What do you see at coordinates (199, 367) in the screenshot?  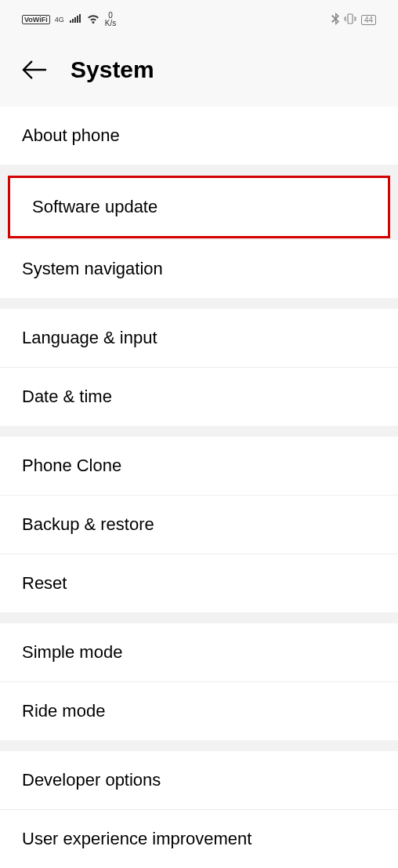 I see `section-language-time: Language & input Date & time` at bounding box center [199, 367].